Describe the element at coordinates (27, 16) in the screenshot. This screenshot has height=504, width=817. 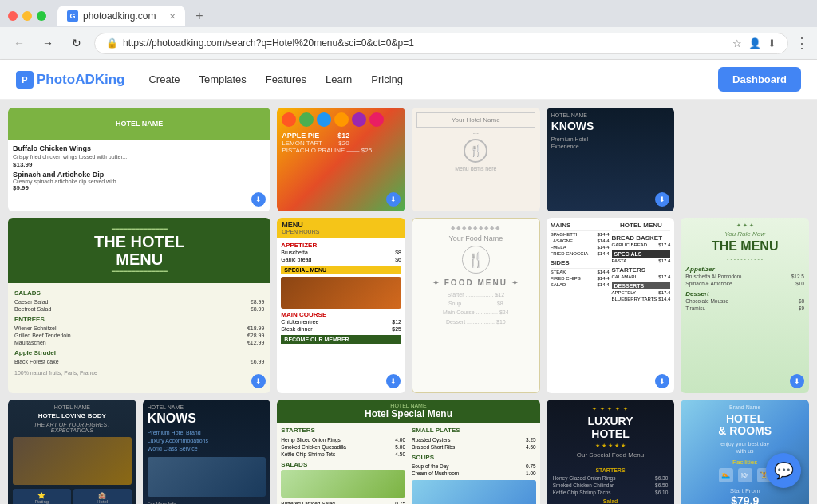
I see `minimize-window-btn` at that location.